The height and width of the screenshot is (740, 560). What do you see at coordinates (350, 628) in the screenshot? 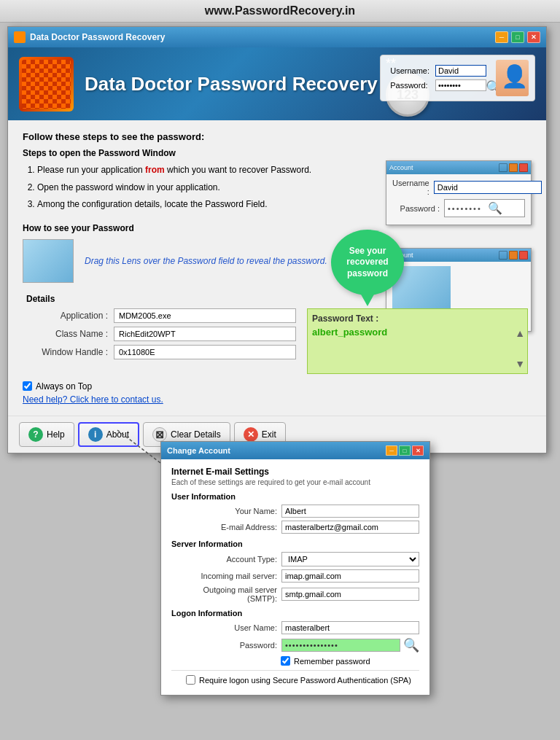
I see `popup-username-input` at bounding box center [350, 628].